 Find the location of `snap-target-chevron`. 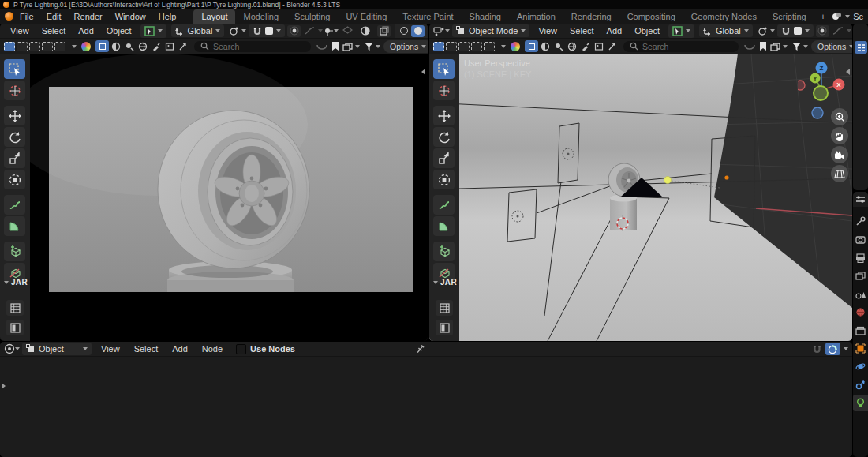

snap-target-chevron is located at coordinates (773, 31).